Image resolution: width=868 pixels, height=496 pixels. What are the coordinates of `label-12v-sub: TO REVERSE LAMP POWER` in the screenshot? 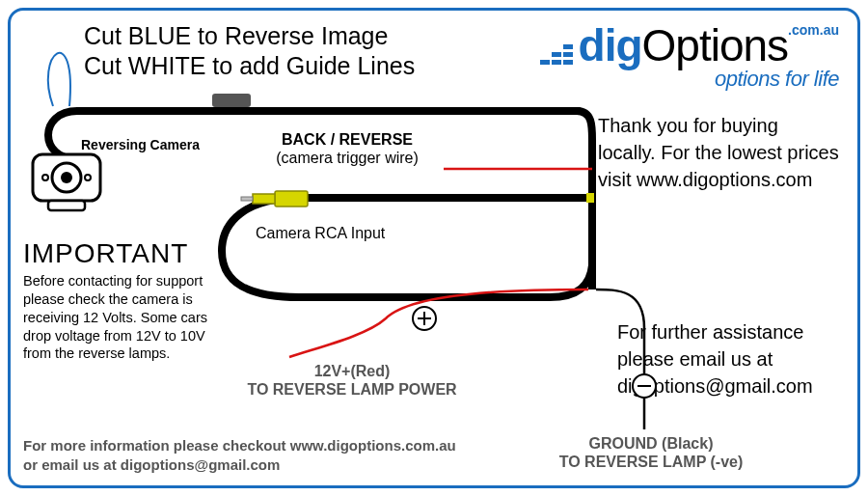 It's located at (351, 390).